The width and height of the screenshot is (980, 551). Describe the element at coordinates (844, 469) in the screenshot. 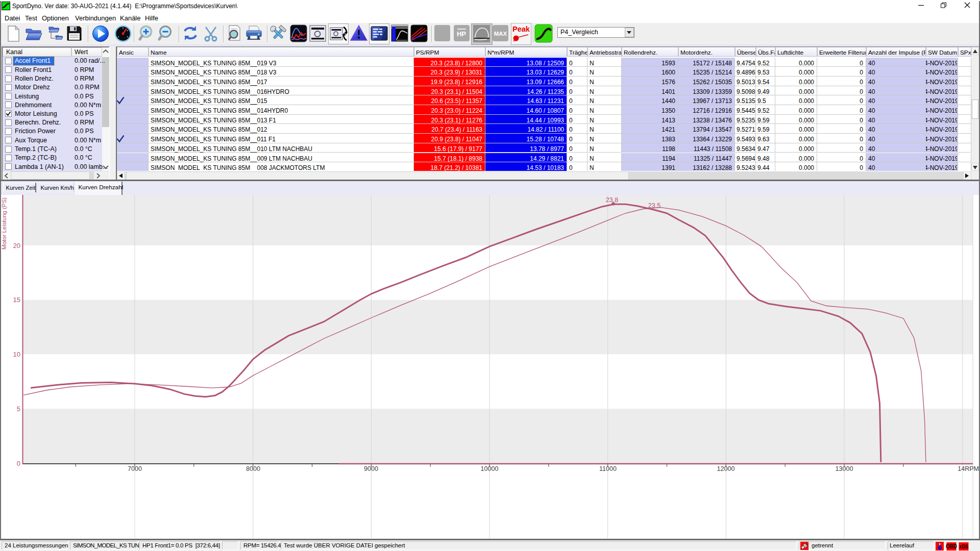

I see `svg-text: 13000` at that location.